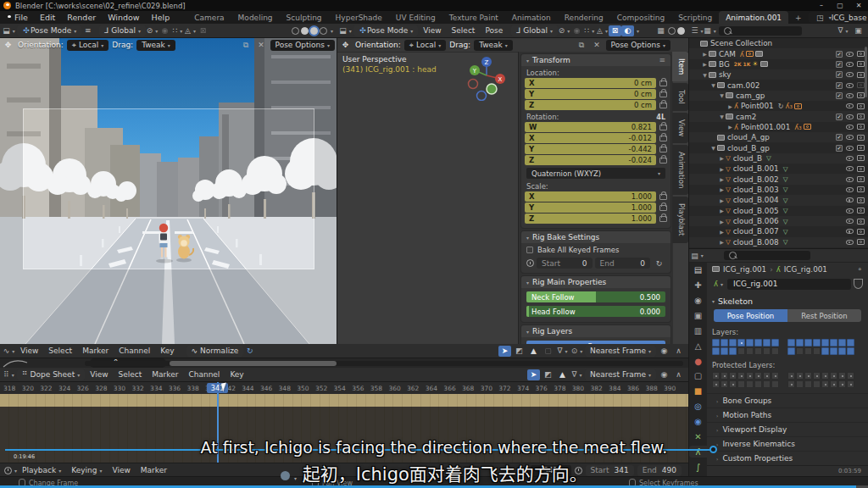 Image resolution: width=868 pixels, height=488 pixels. What do you see at coordinates (697, 256) in the screenshot?
I see `editor-type-icon: ▤▾` at bounding box center [697, 256].